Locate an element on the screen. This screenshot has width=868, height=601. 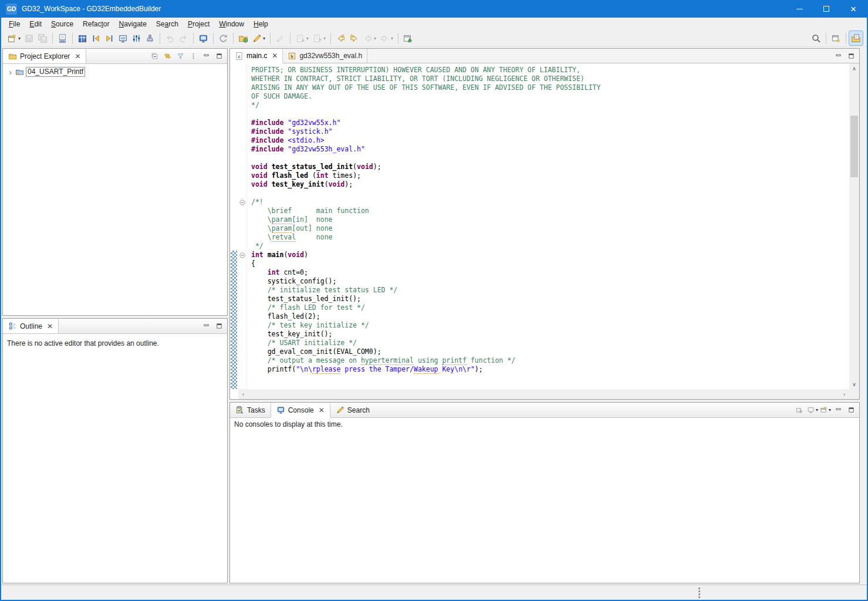
pin-editor-button is located at coordinates (408, 38).